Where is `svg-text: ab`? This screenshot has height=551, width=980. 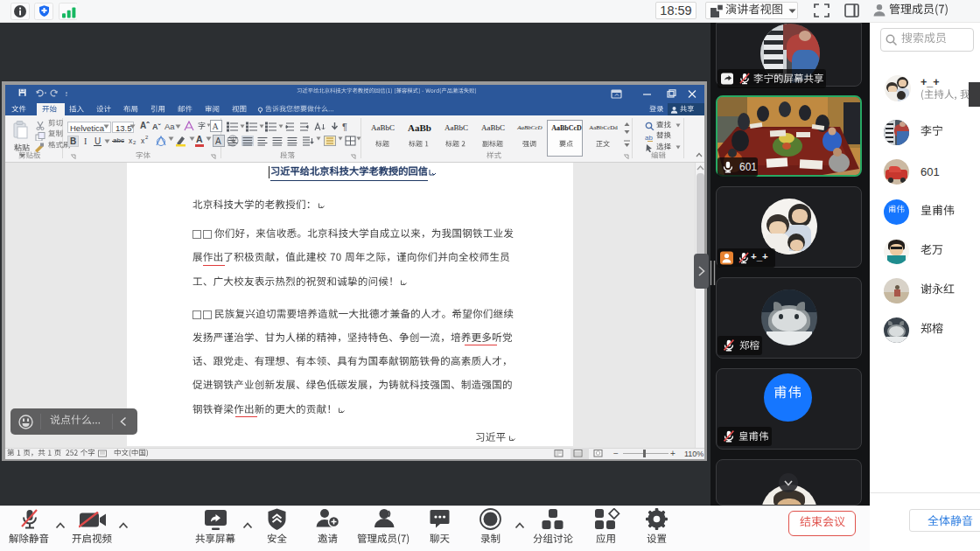 svg-text: ab is located at coordinates (649, 138).